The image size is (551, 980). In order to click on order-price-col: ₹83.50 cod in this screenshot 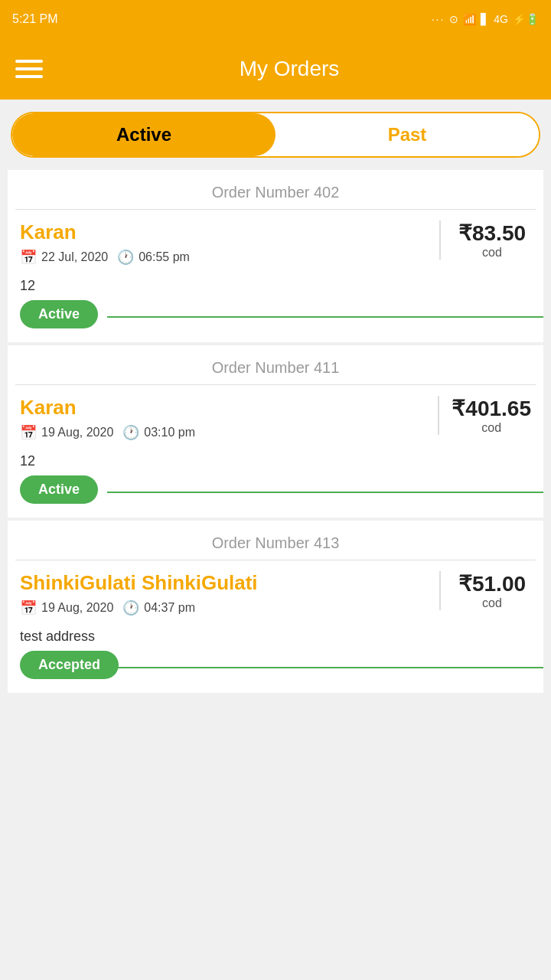, I will do `click(485, 240)`.